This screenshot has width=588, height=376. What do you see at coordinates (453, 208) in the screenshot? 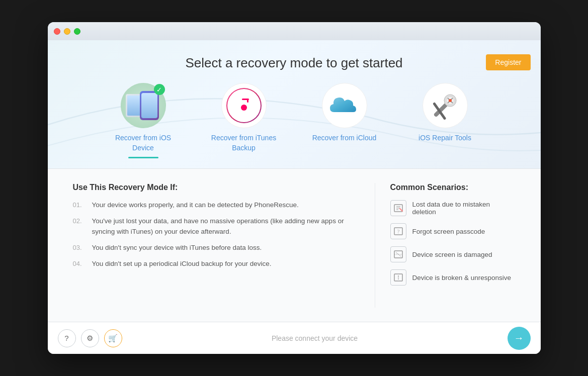
I see `scenario-item-1: Lost data due to mistaken deletion` at bounding box center [453, 208].